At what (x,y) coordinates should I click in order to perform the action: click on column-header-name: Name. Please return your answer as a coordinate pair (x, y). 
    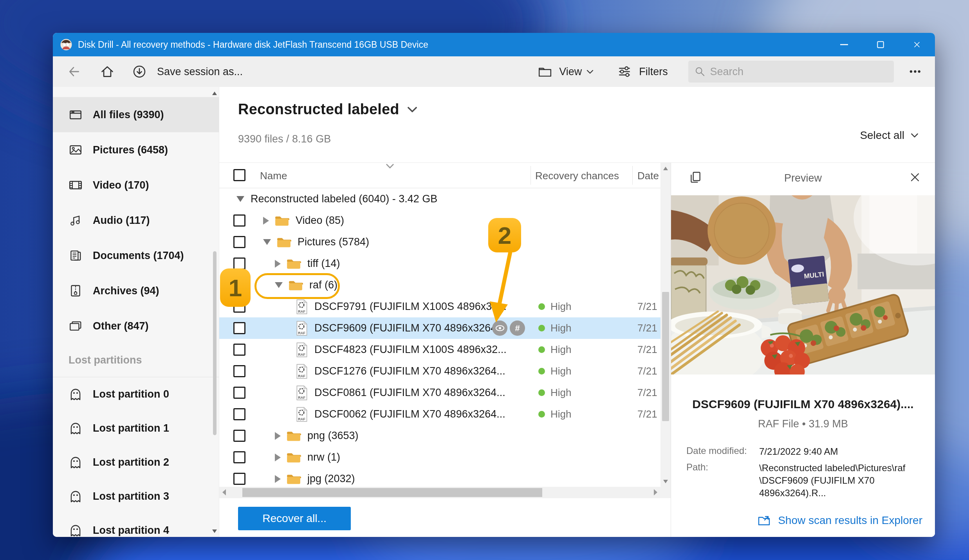
    Looking at the image, I should click on (273, 176).